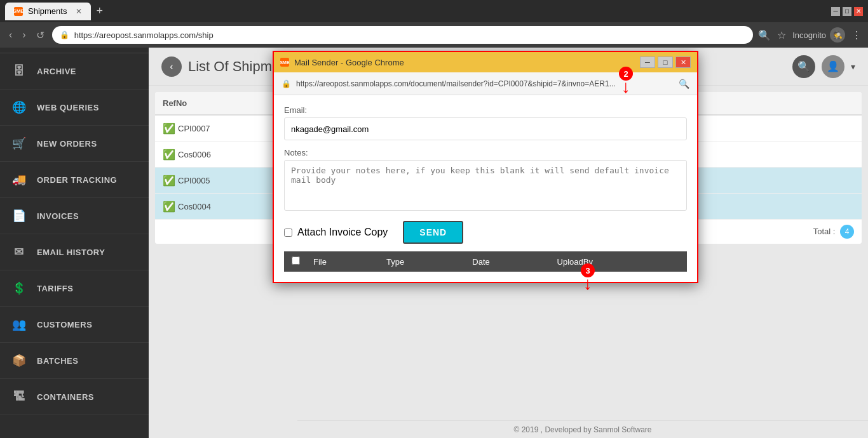  What do you see at coordinates (19, 180) in the screenshot?
I see `order-tracking-icon: 🚚` at bounding box center [19, 180].